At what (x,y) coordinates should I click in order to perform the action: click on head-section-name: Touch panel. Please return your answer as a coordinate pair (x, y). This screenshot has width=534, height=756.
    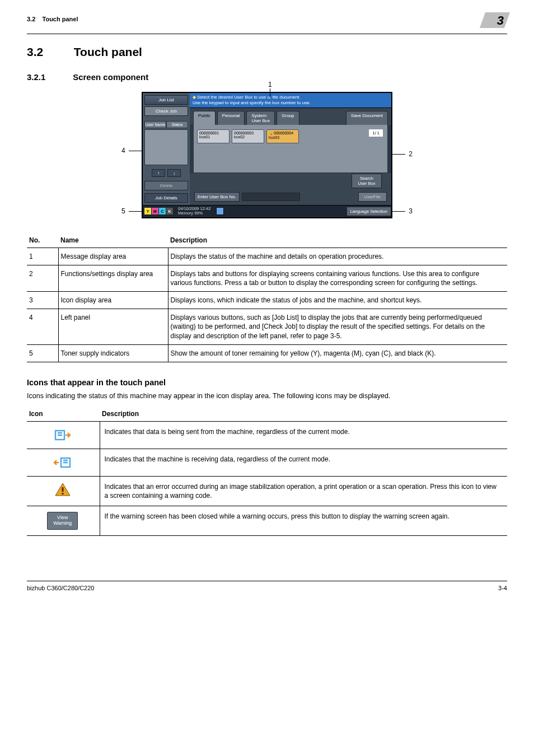
    Looking at the image, I should click on (60, 19).